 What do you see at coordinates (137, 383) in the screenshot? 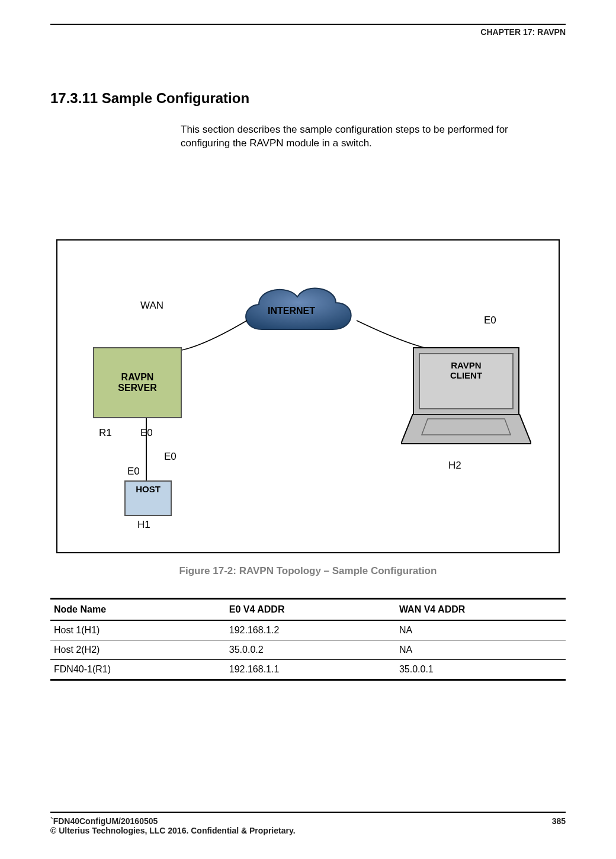
I see `ravpn-server-node: RAVPN SERVER` at bounding box center [137, 383].